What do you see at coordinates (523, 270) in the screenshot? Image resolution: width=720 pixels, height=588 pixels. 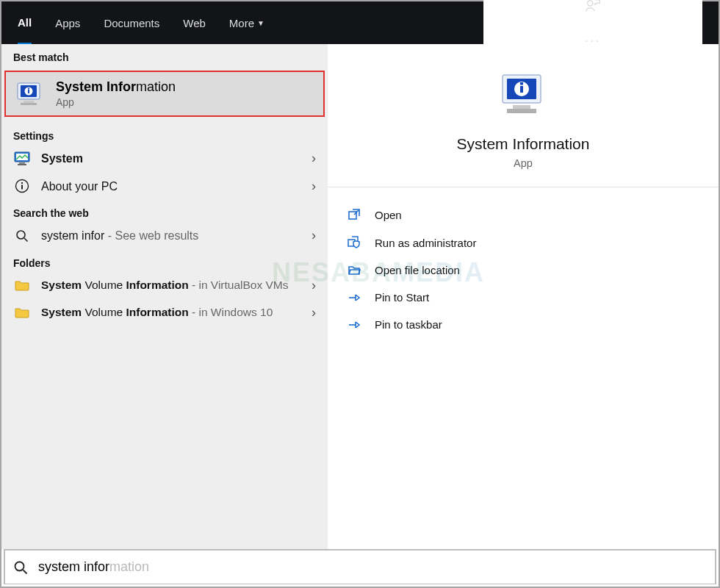 I see `action-open-location: Open file location` at bounding box center [523, 270].